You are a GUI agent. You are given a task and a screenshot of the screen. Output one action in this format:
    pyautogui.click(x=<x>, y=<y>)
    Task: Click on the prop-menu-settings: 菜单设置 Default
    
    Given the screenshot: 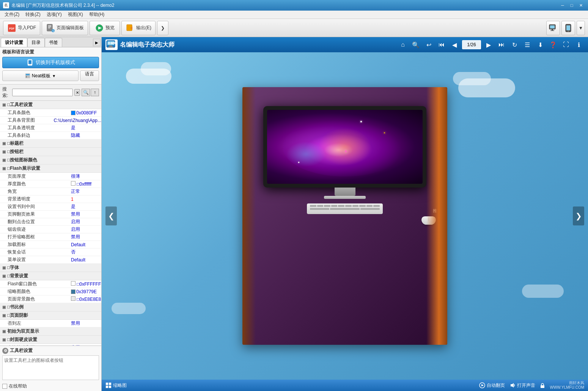 What is the action you would take?
    pyautogui.click(x=51, y=260)
    